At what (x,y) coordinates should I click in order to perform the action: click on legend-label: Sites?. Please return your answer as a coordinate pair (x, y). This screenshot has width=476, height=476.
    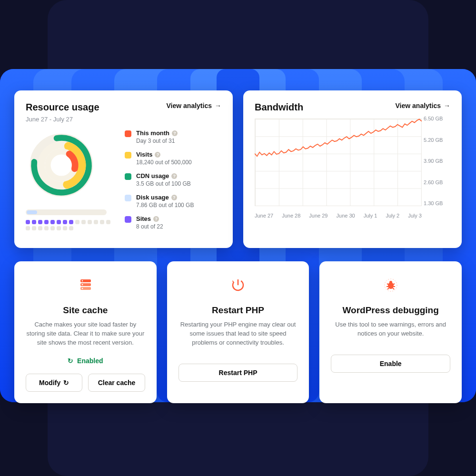
    Looking at the image, I should click on (148, 219).